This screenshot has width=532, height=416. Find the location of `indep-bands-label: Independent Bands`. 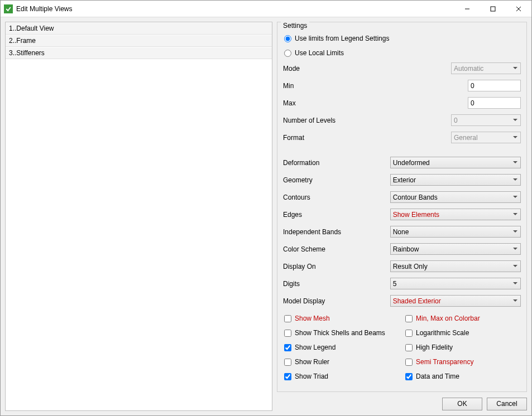

indep-bands-label: Independent Bands is located at coordinates (337, 232).